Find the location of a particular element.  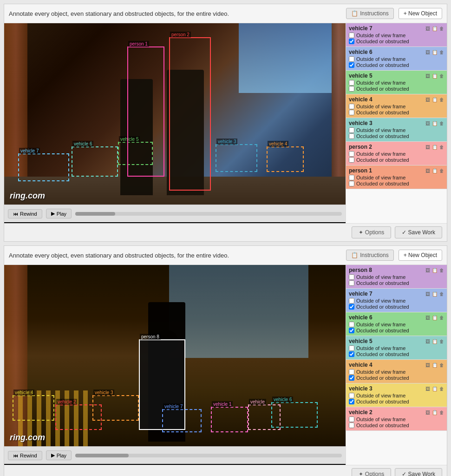

delete-icon-person8-2: 🗑 is located at coordinates (442, 271).